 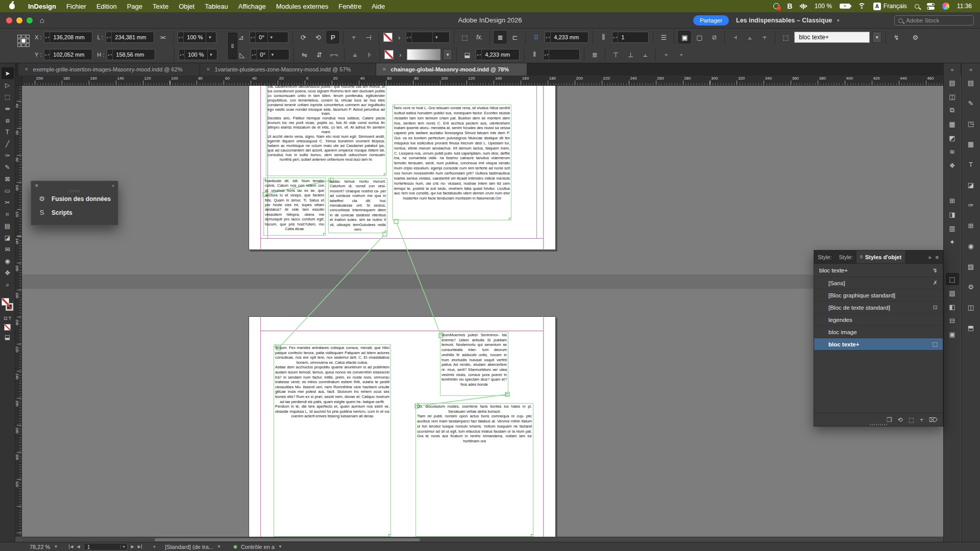 I want to click on wrap-jump-icon: ⬓, so click(x=467, y=55).